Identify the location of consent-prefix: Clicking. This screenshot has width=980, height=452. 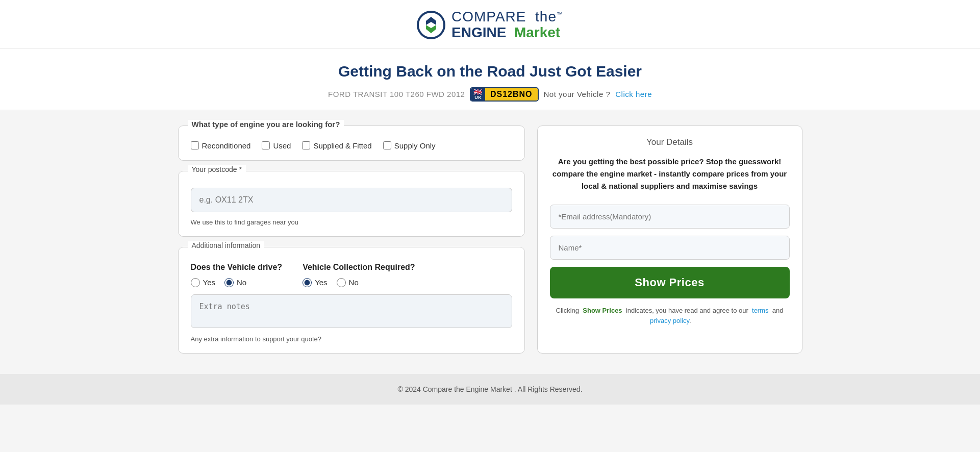
(568, 310).